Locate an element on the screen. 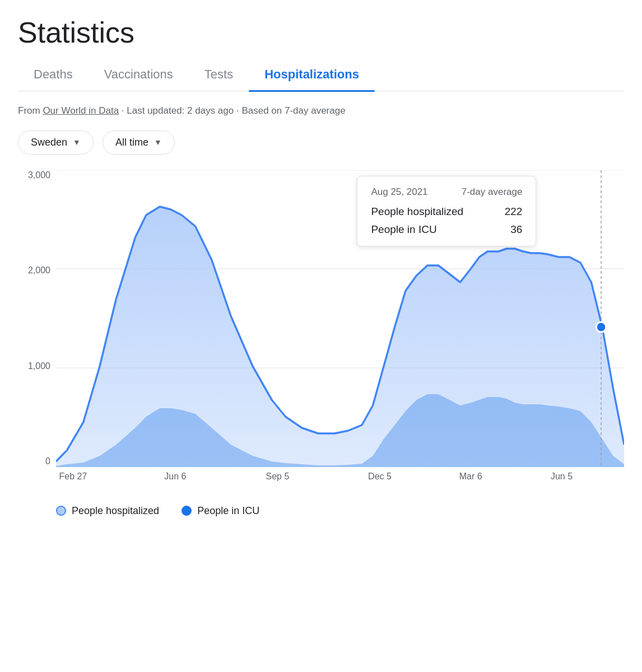 The image size is (642, 672). source-info: From Our World in Data · Last updated: 2… is located at coordinates (321, 111).